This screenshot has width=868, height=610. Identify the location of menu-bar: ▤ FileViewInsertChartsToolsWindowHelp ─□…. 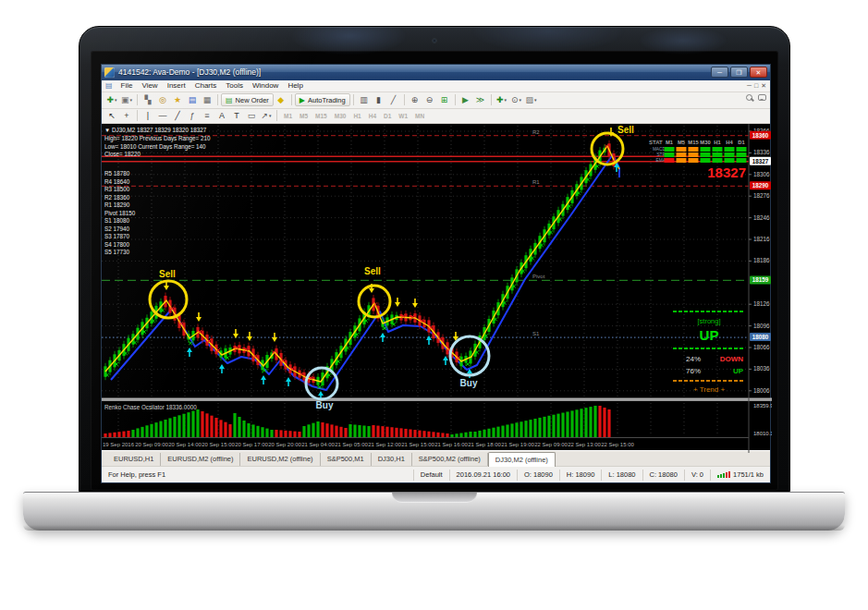
(436, 87).